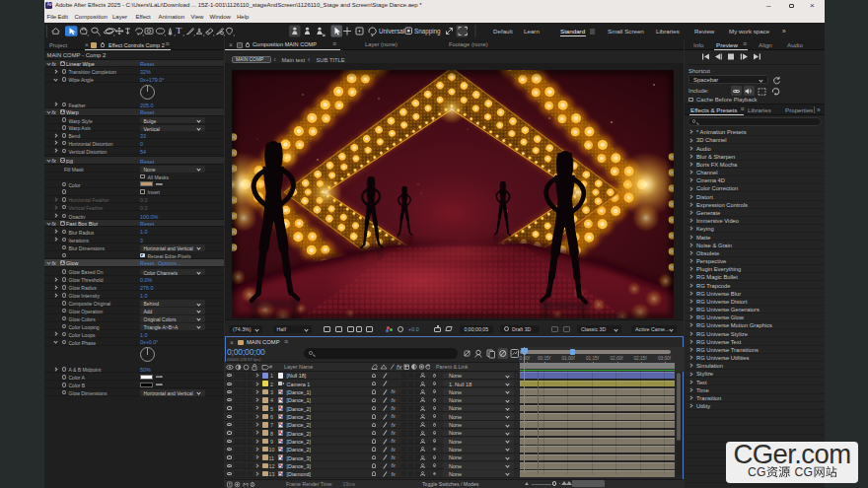 The height and width of the screenshot is (488, 868). What do you see at coordinates (704, 32) in the screenshot?
I see `svg-text: Review` at bounding box center [704, 32].